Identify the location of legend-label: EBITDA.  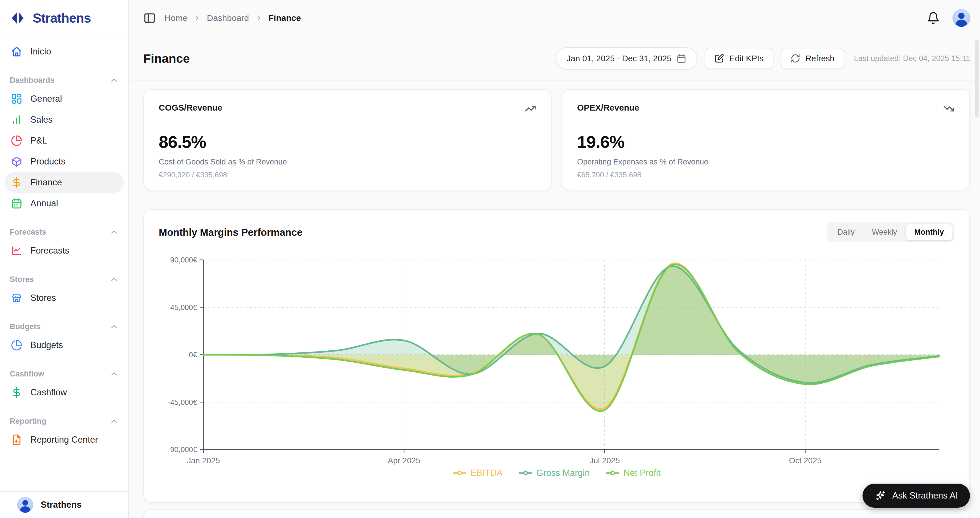
(487, 473).